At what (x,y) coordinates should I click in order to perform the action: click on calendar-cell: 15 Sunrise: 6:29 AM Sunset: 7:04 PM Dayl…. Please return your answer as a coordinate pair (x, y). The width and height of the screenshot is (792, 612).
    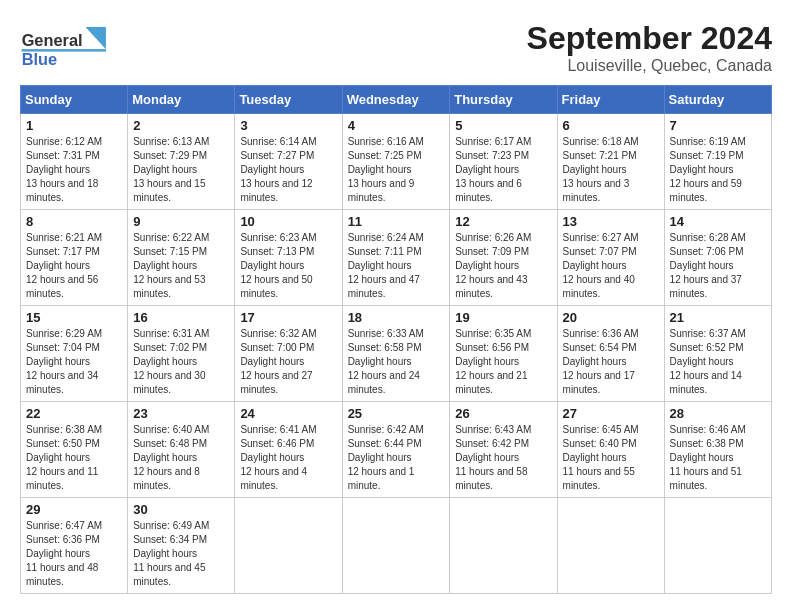
    Looking at the image, I should click on (74, 354).